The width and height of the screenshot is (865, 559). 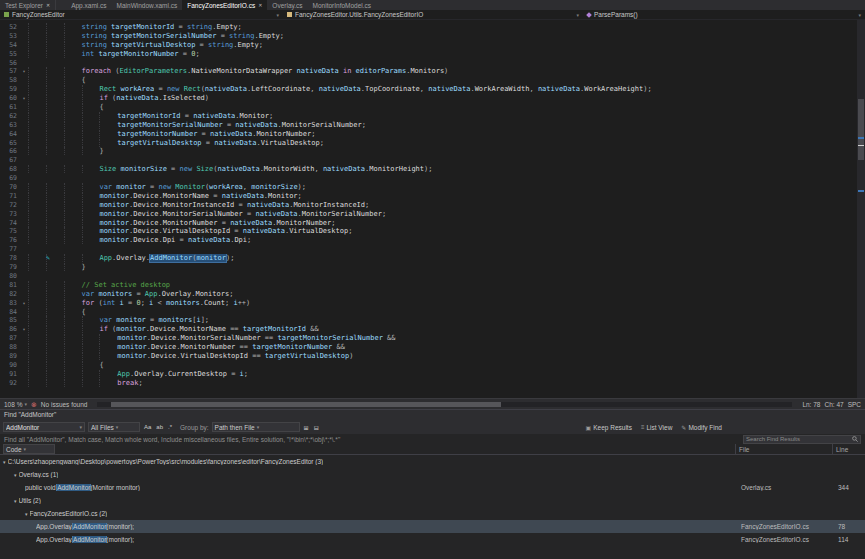 I want to click on tab-fancyzoneseditorio-cs: FancyZonesEditorIO.cs✕, so click(x=224, y=5).